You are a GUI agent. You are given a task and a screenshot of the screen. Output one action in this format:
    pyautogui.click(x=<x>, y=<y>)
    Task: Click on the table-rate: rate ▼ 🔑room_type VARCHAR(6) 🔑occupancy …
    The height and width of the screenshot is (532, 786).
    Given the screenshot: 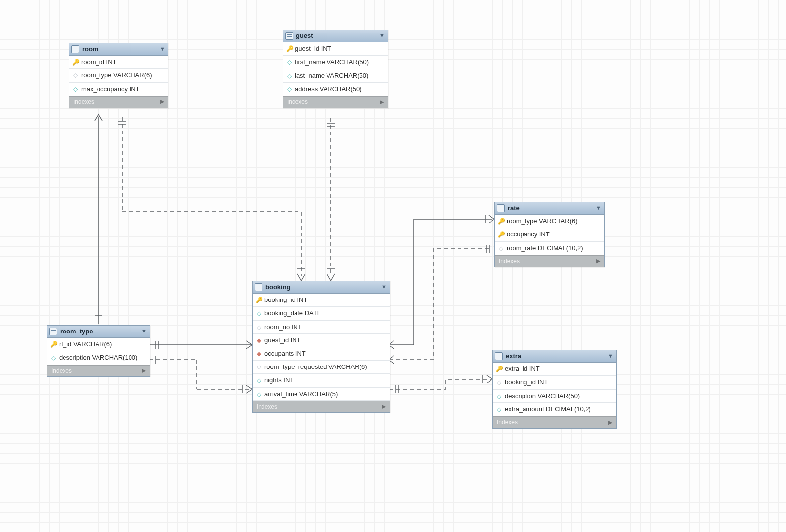 What is the action you would take?
    pyautogui.click(x=550, y=234)
    